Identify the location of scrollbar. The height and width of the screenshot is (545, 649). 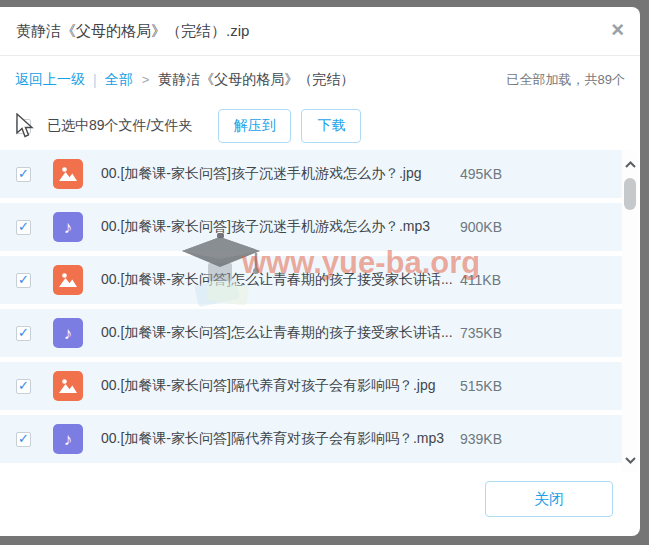
(630, 311).